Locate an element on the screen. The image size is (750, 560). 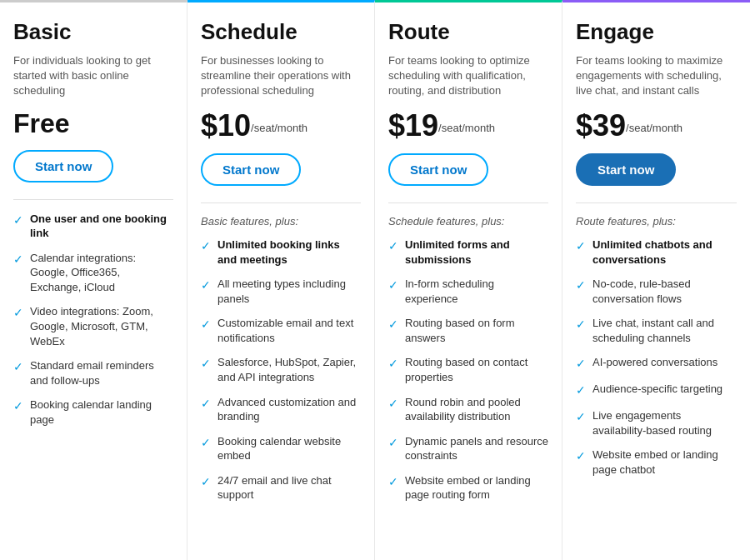
plan-price-schedule: $10/seat/month is located at coordinates (281, 126).